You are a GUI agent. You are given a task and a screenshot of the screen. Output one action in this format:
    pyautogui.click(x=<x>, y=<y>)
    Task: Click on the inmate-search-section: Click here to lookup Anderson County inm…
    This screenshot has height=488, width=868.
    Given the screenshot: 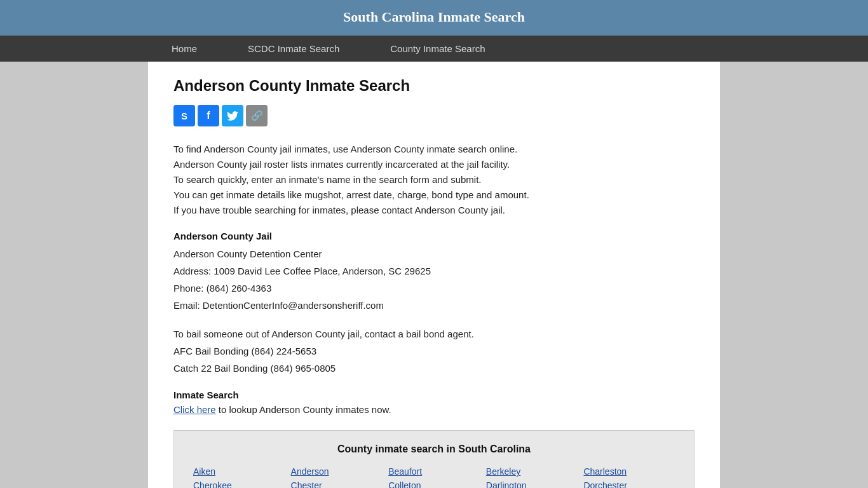 What is the action you would take?
    pyautogui.click(x=434, y=409)
    